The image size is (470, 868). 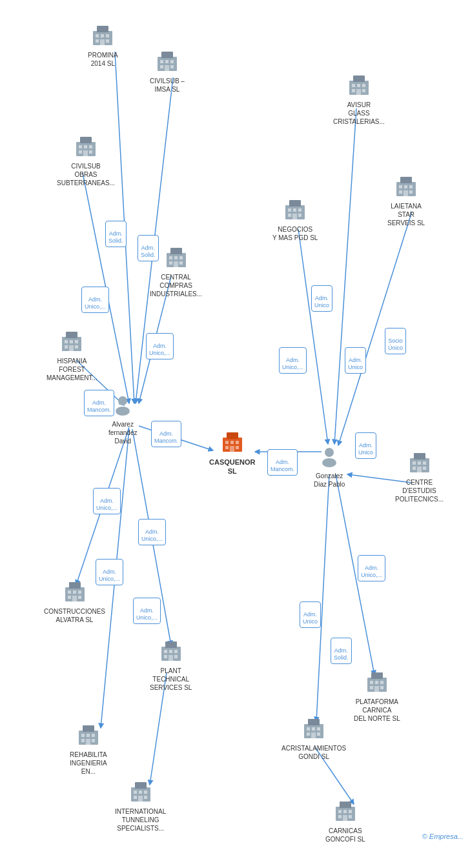 I want to click on node-gonzalez: Gonzalez Diaz Pablo, so click(x=329, y=467).